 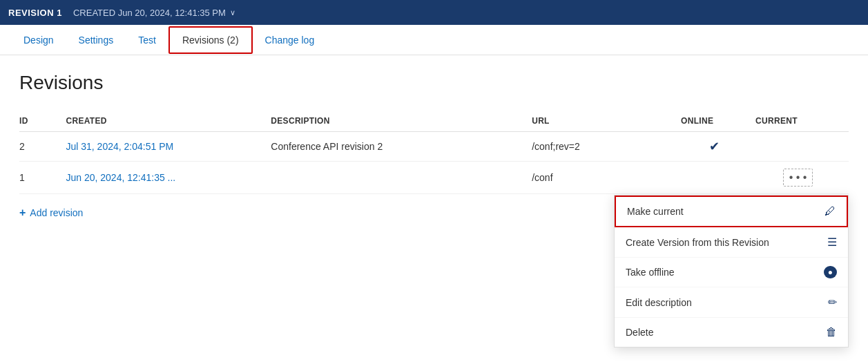 I want to click on make-current-label: Make current, so click(x=655, y=211).